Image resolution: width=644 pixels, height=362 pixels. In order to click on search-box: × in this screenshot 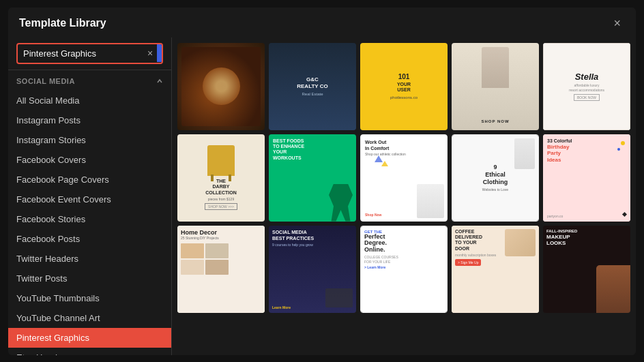, I will do `click(90, 53)`.